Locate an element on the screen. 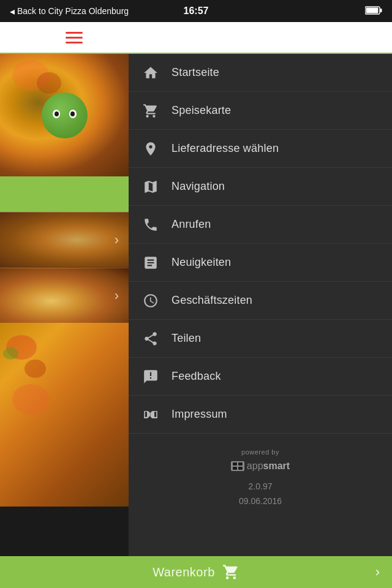 The image size is (392, 588). cart-label: Warenkorb is located at coordinates (184, 572).